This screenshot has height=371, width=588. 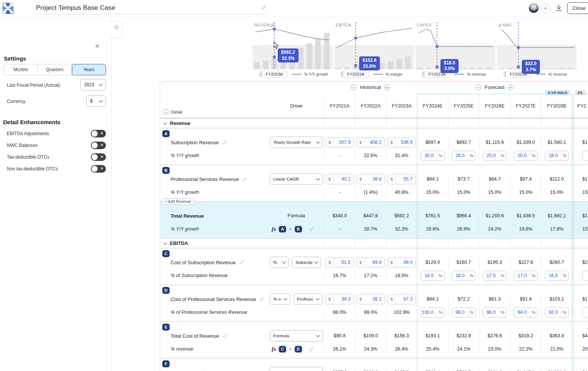 I want to click on cell-input-percent: 16%, so click(x=585, y=276).